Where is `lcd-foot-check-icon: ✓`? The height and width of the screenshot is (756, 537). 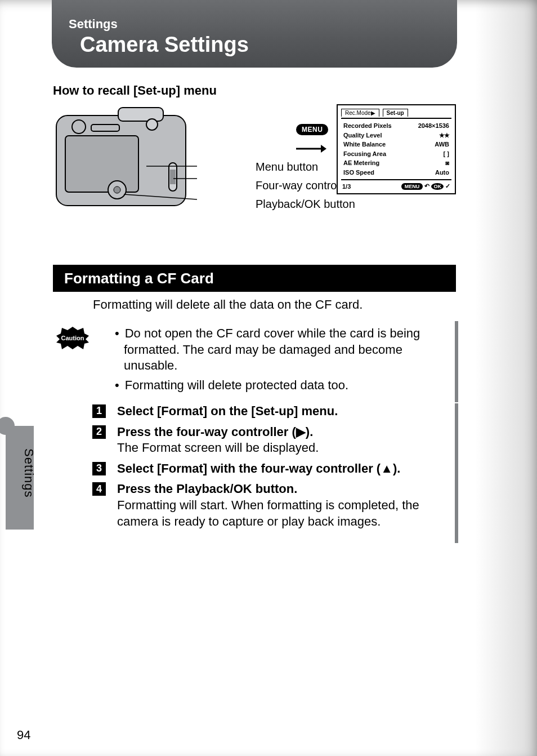
lcd-foot-check-icon: ✓ is located at coordinates (448, 186).